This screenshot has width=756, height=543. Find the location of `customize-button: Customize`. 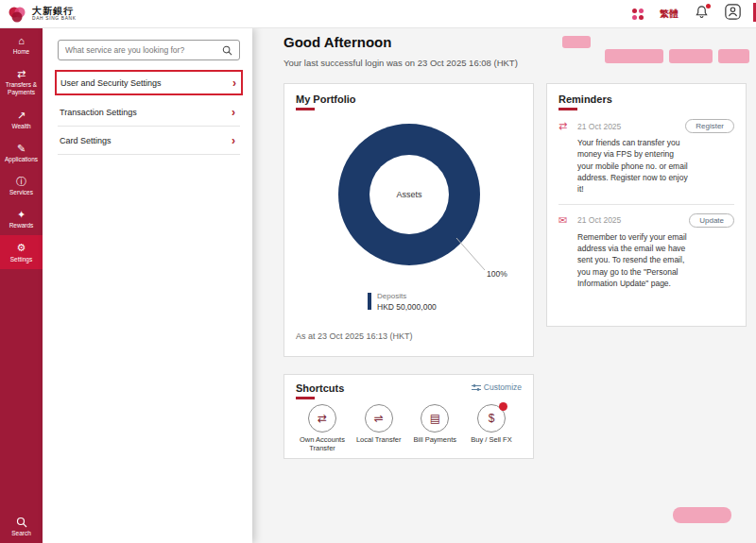

customize-button: Customize is located at coordinates (497, 387).